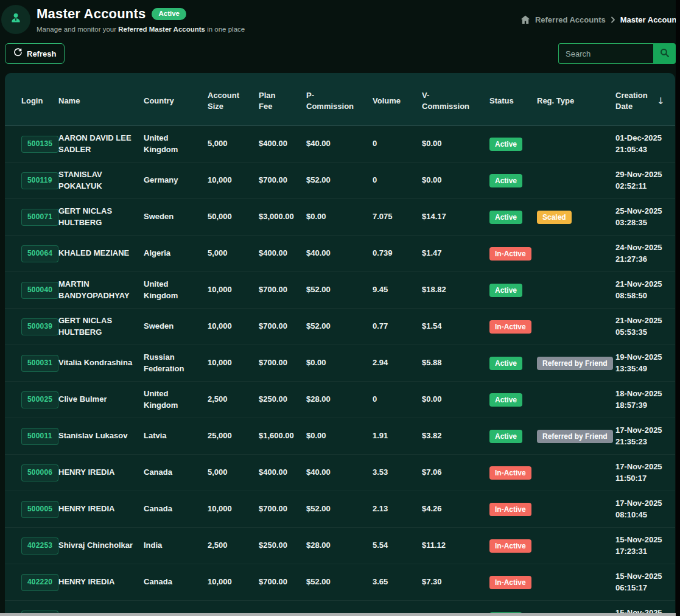 This screenshot has height=616, width=680. What do you see at coordinates (600, 19) in the screenshot?
I see `breadcrumb: Referred Accounts Master Accounts` at bounding box center [600, 19].